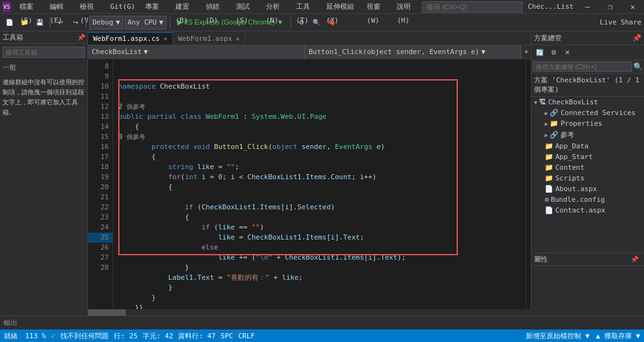 The image size is (644, 342). I want to click on menu-help: 說明(H), so click(407, 7).